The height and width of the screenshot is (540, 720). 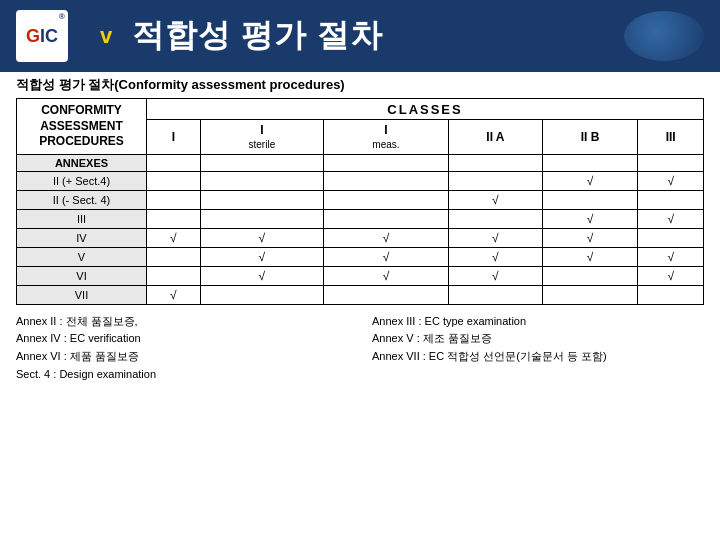 What do you see at coordinates (671, 162) in the screenshot?
I see `annexes-col-iii` at bounding box center [671, 162].